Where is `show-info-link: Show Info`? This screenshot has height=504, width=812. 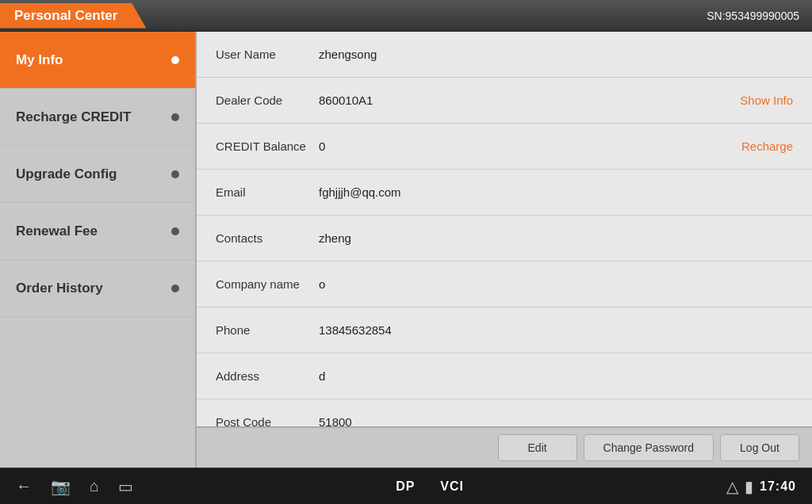
show-info-link: Show Info is located at coordinates (766, 100).